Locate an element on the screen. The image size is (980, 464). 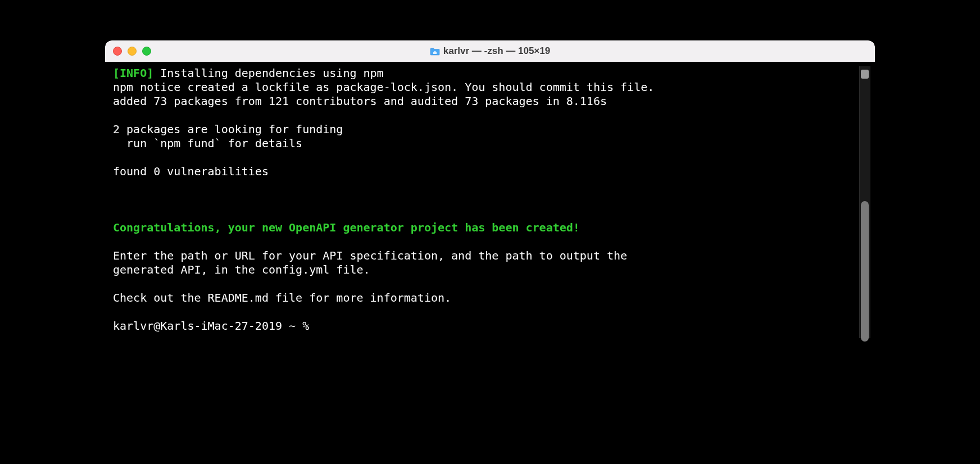
terminal-line: npm notice created a lockfile as package… is located at coordinates (484, 88).